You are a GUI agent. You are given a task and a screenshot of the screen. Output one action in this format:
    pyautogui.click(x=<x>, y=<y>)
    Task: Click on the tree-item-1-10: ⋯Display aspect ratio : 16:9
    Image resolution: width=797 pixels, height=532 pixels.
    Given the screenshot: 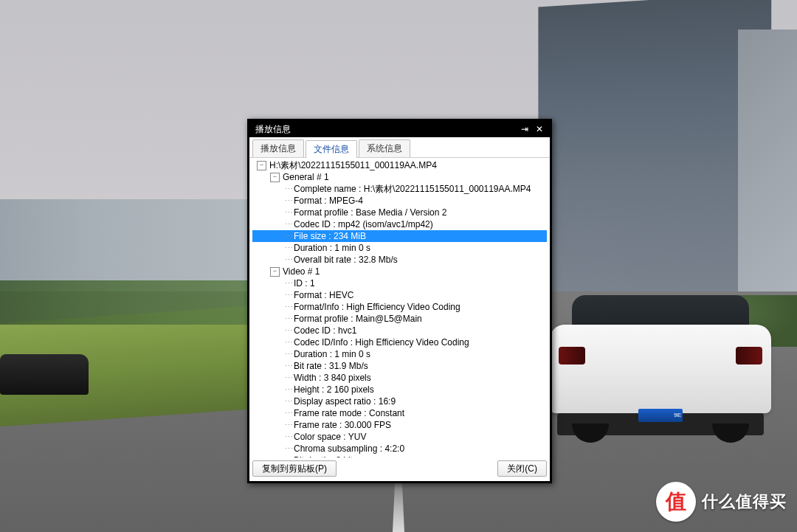 What is the action you would take?
    pyautogui.click(x=400, y=401)
    